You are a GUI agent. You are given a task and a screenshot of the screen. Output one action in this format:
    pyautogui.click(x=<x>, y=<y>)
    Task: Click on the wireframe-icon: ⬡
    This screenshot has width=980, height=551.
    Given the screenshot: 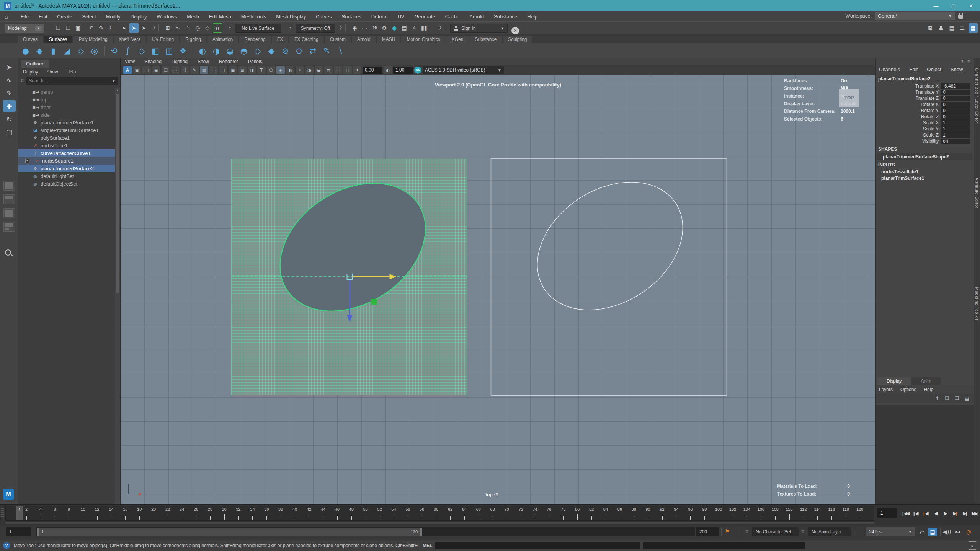 What is the action you would take?
    pyautogui.click(x=271, y=70)
    